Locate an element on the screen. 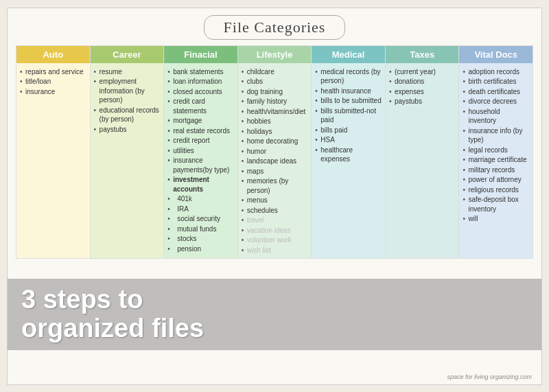 The width and height of the screenshot is (549, 392). list-item: employment information (by person) is located at coordinates (128, 91).